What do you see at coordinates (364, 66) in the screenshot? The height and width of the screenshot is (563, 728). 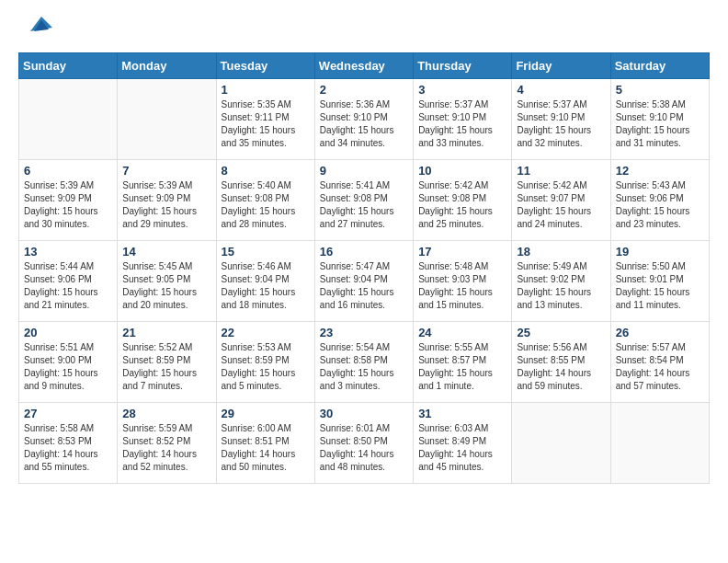 I see `calendar-header-row: SundayMondayTuesdayWednesdayThursdayFrid…` at bounding box center [364, 66].